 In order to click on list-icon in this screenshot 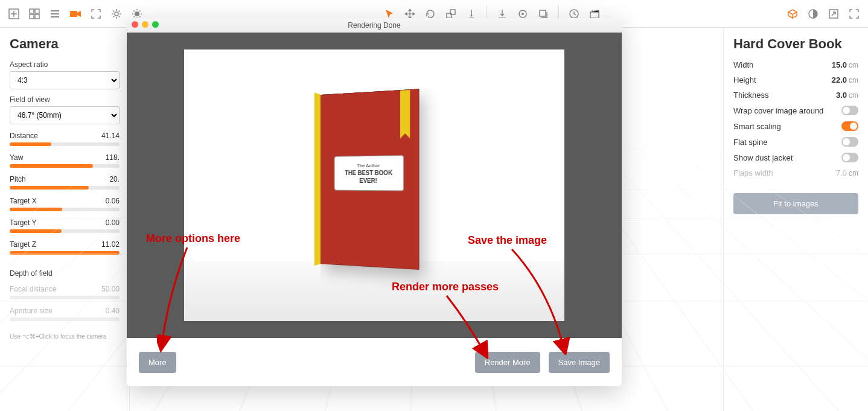, I will do `click(55, 14)`.